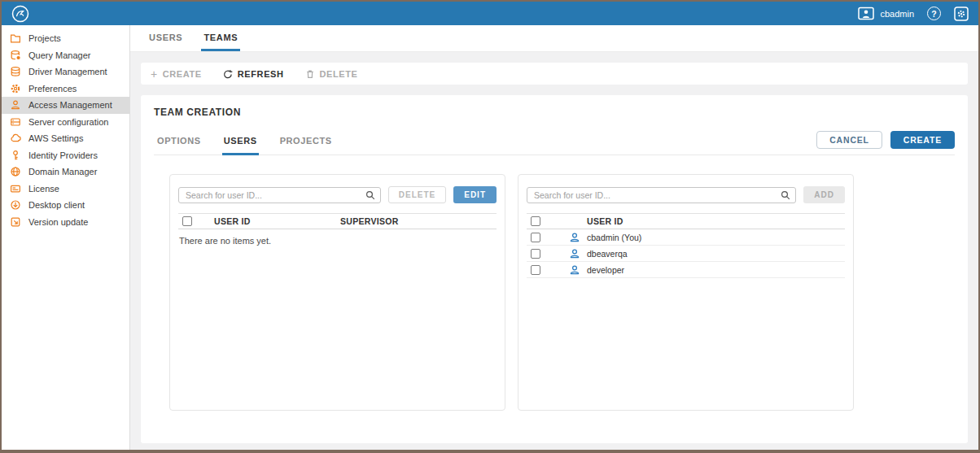 This screenshot has width=980, height=453. What do you see at coordinates (20, 14) in the screenshot?
I see `cloudbeaver-logo` at bounding box center [20, 14].